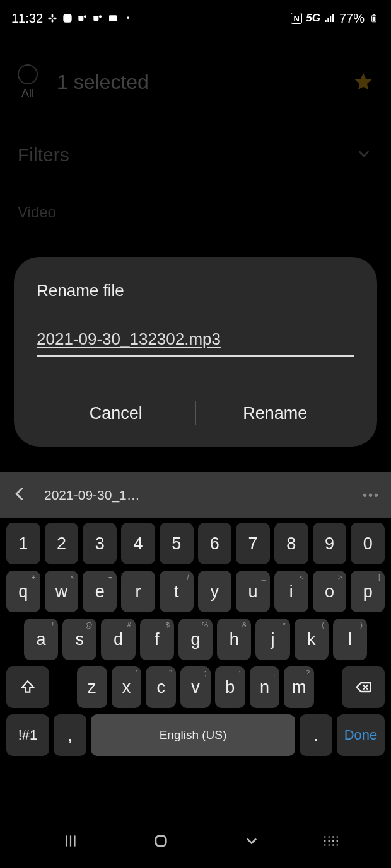 Image resolution: width=391 pixels, height=868 pixels. What do you see at coordinates (253, 591) in the screenshot?
I see `key-u: u_` at bounding box center [253, 591].